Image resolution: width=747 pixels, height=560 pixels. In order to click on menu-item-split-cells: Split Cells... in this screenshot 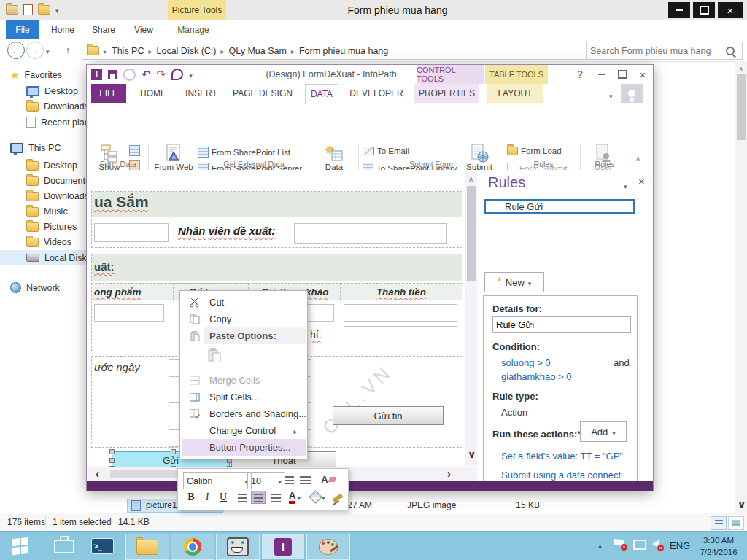, I will do `click(244, 397)`.